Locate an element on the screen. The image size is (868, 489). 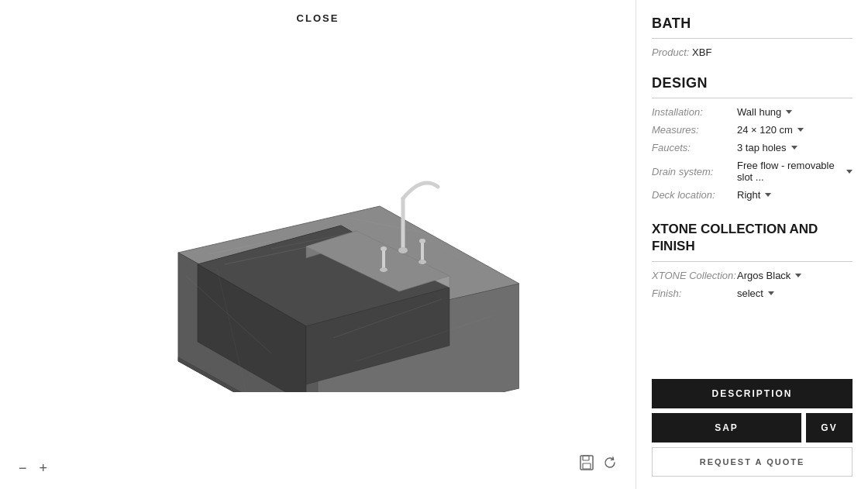
xtone-dropdown is located at coordinates (798, 276).